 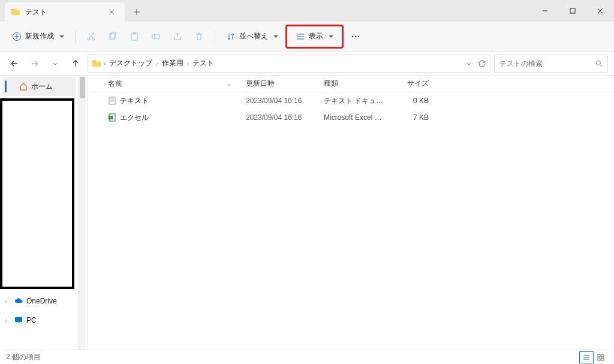 What do you see at coordinates (352, 84) in the screenshot?
I see `column-headers: 名前 ⌄ 更新日時 種類 サイズ` at bounding box center [352, 84].